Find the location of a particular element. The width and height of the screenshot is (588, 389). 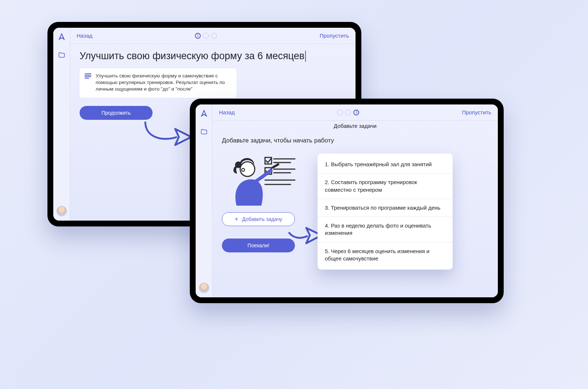

continue-button: Продолжить is located at coordinates (116, 113).